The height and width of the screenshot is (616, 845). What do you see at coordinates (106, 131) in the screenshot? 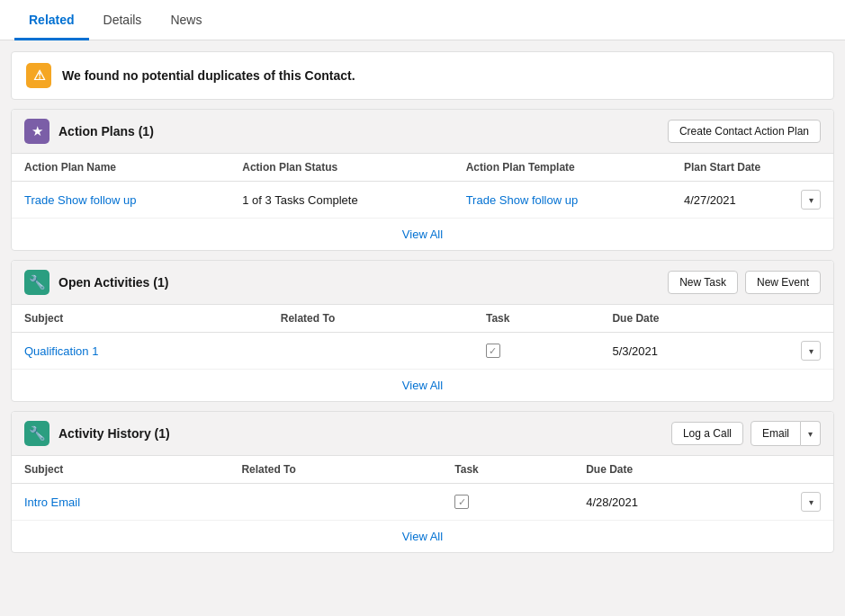
I see `action-plans-title: Action Plans (1)` at bounding box center [106, 131].